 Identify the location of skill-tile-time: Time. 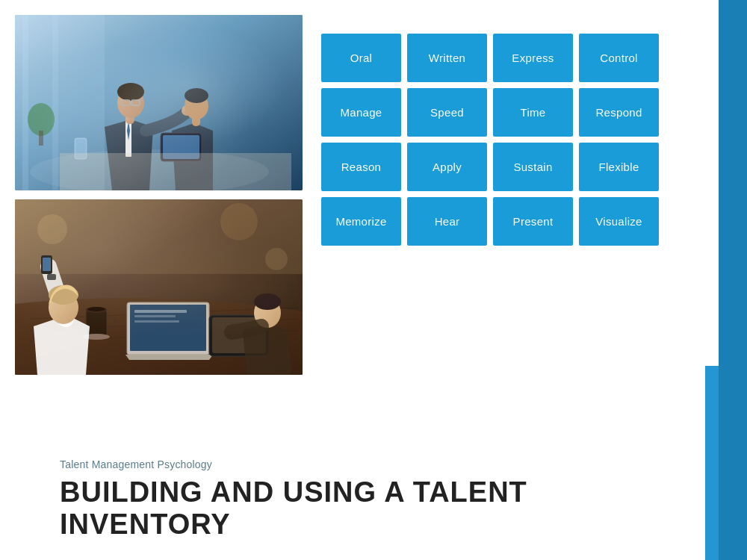
(533, 112).